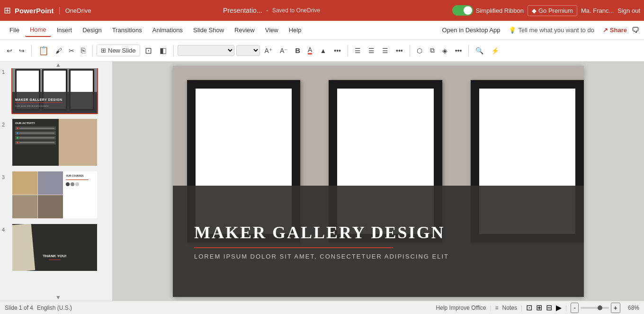  I want to click on zoom-thumb, so click(600, 308).